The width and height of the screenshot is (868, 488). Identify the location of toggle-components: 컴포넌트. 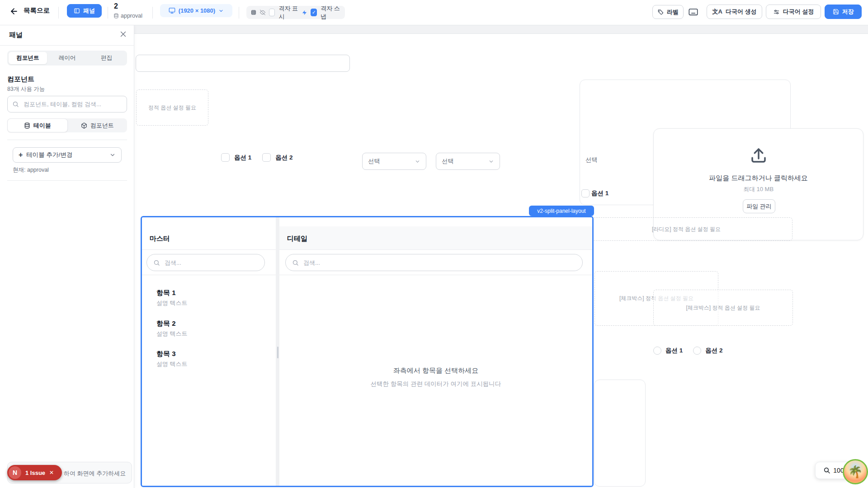
(98, 126).